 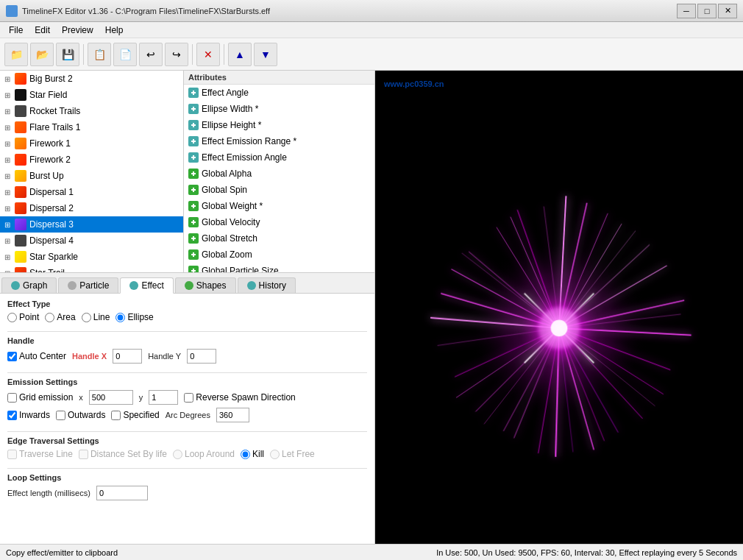 I want to click on menu-file: File, so click(x=16, y=30).